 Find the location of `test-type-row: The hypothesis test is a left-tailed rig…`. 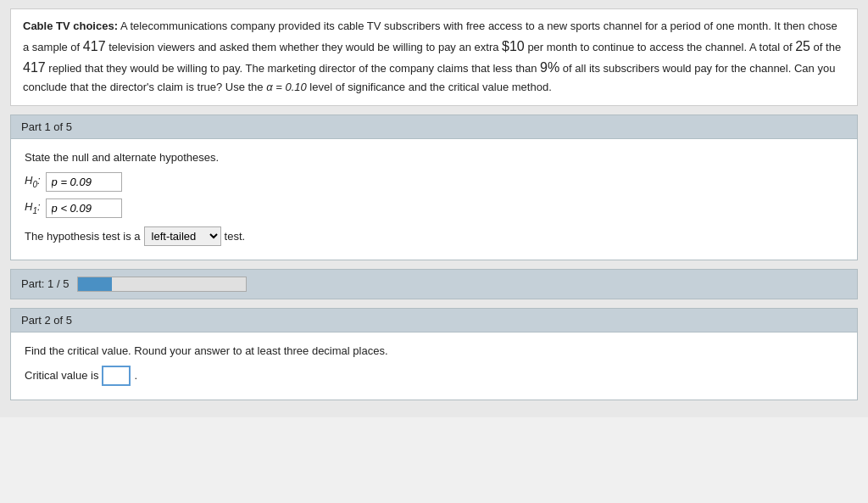

test-type-row: The hypothesis test is a left-tailed rig… is located at coordinates (434, 236).